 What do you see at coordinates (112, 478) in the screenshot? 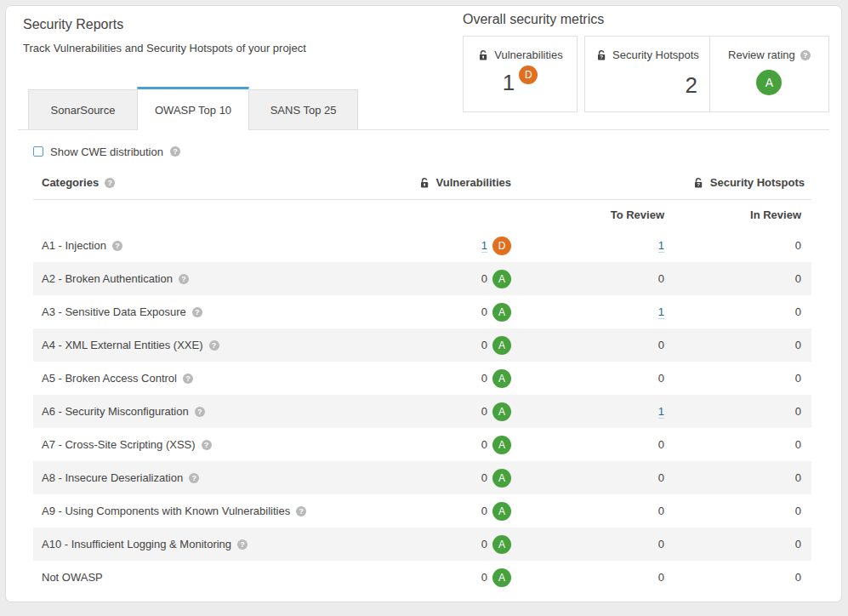
I see `category-label: A8 - Insecure Deserialization` at bounding box center [112, 478].